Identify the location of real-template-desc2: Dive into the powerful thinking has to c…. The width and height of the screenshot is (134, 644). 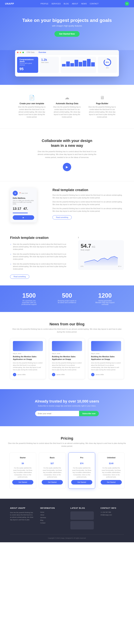
(88, 203).